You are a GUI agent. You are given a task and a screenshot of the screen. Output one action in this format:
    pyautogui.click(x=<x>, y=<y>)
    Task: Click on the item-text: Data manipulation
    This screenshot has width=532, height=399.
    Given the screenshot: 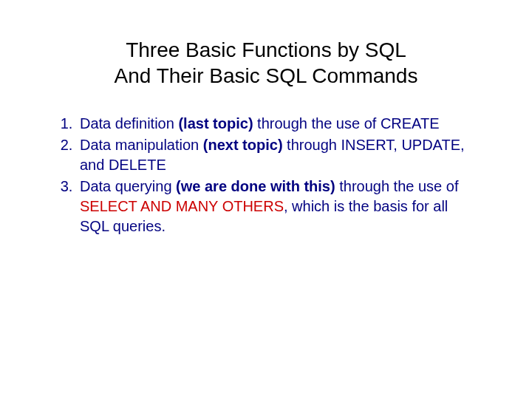 What is the action you would take?
    pyautogui.click(x=142, y=145)
    